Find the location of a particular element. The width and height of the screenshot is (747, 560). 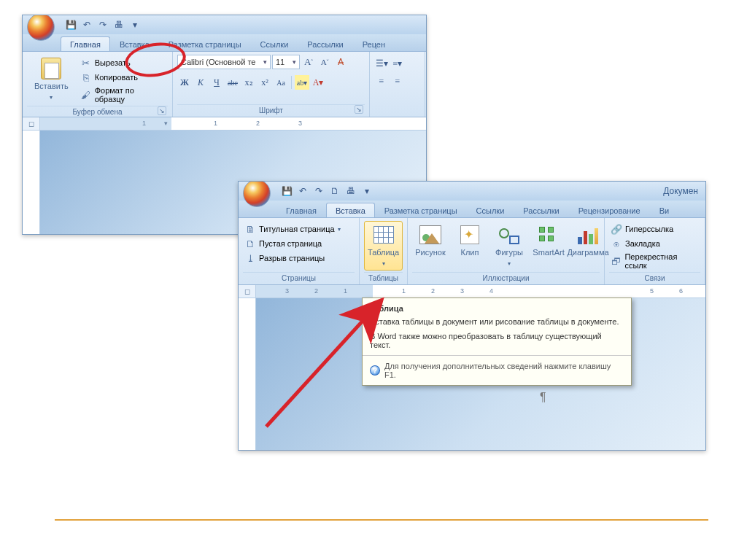

chart-icon is located at coordinates (588, 235).